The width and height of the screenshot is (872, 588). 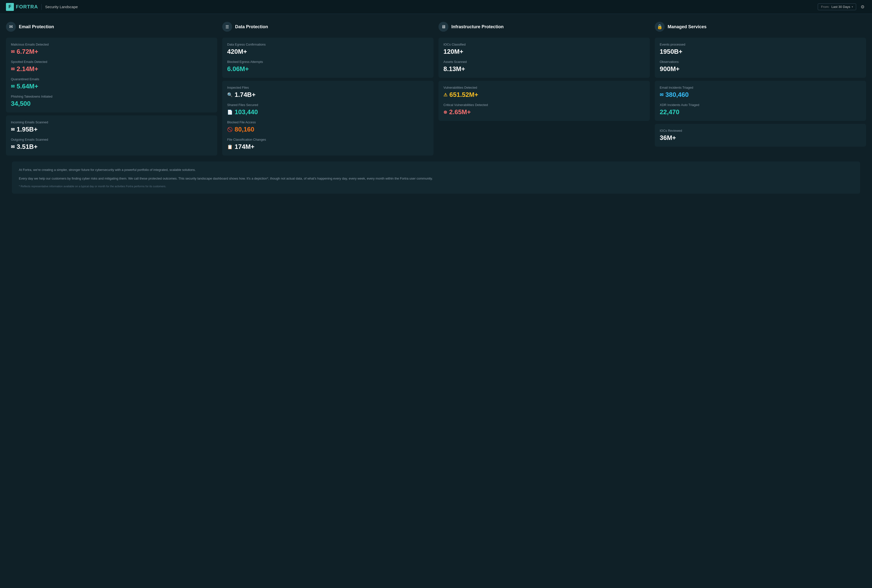 I want to click on blocked-file-label: Blocked File Access, so click(x=328, y=122).